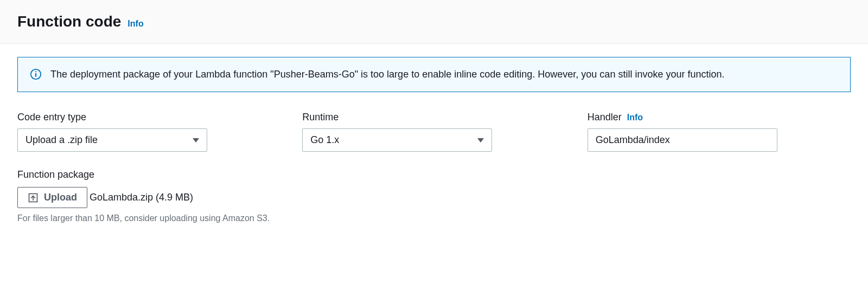 The width and height of the screenshot is (868, 304). What do you see at coordinates (52, 197) in the screenshot?
I see `upload-button: Upload` at bounding box center [52, 197].